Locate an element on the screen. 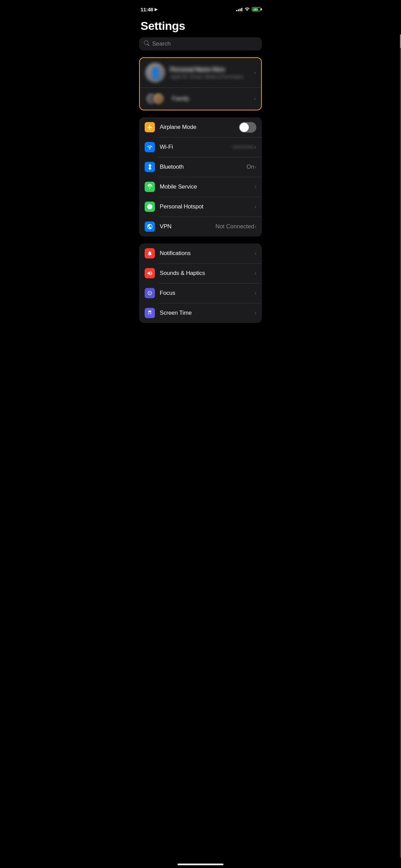  mobile-service-label: Mobile Service is located at coordinates (208, 187).